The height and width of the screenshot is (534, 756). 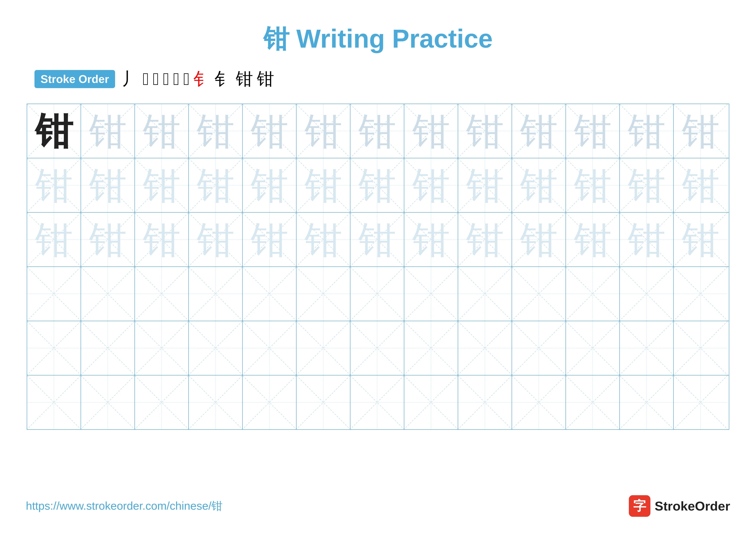 What do you see at coordinates (639, 506) in the screenshot?
I see `logo-char: 字` at bounding box center [639, 506].